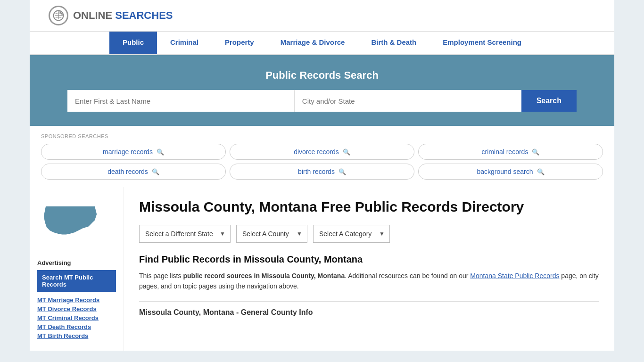 Image resolution: width=644 pixels, height=362 pixels. Describe the element at coordinates (239, 43) in the screenshot. I see `nav-property: Property` at that location.